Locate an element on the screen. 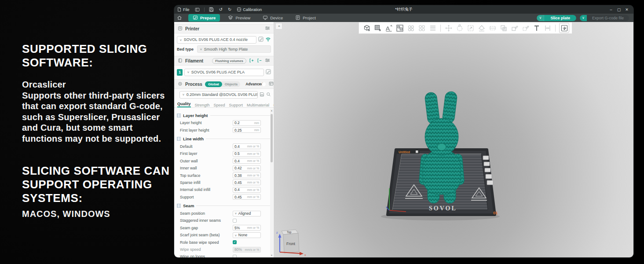  save-icon is located at coordinates (211, 10).